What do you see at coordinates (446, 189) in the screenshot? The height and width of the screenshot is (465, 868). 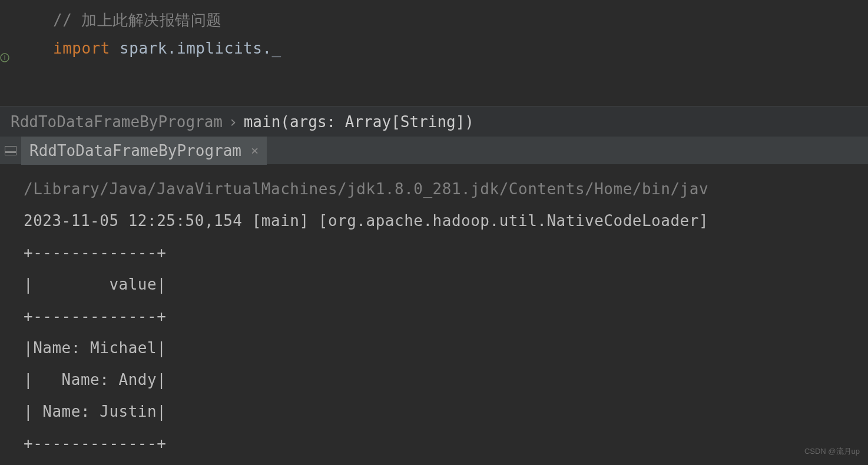 I see `console-path-line: /Library/Java/JavaVirtualMachines/jdk1.8…` at bounding box center [446, 189].